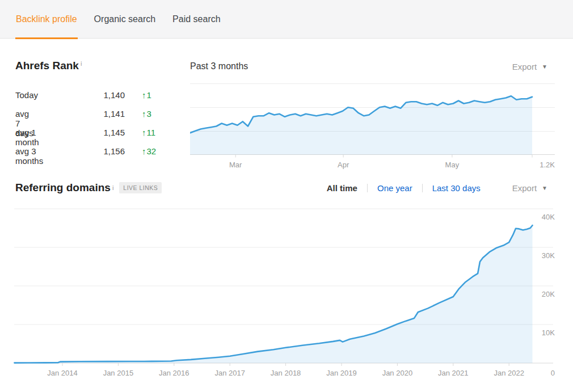 The image size is (573, 392). I want to click on ahrefs-rank-chart, so click(373, 122).